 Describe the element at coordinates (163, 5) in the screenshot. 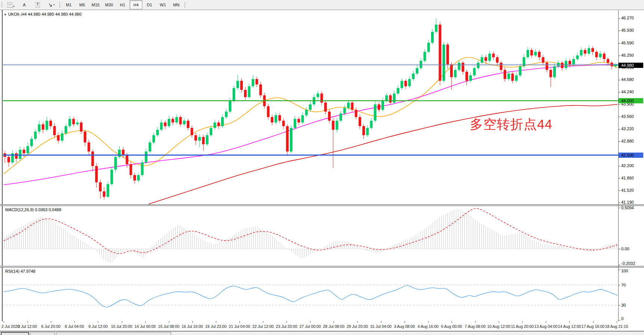

I see `timeframe-w1-button: W1` at that location.